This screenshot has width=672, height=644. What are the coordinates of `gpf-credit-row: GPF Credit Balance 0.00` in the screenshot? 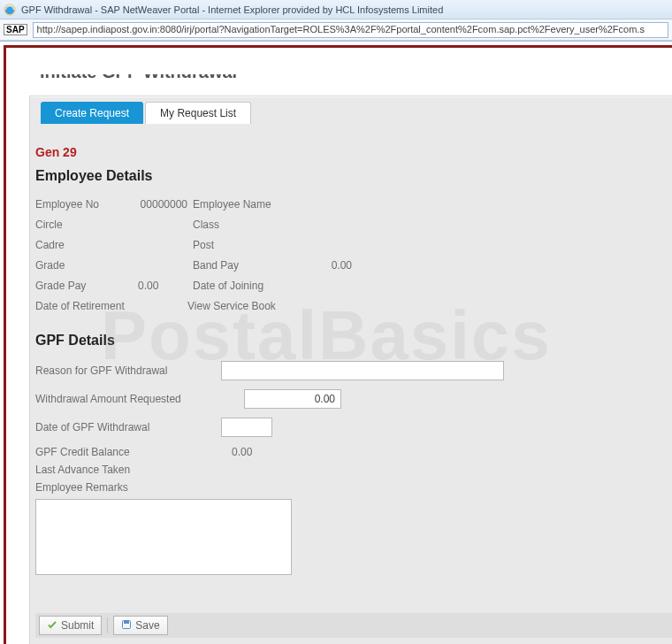 It's located at (354, 452).